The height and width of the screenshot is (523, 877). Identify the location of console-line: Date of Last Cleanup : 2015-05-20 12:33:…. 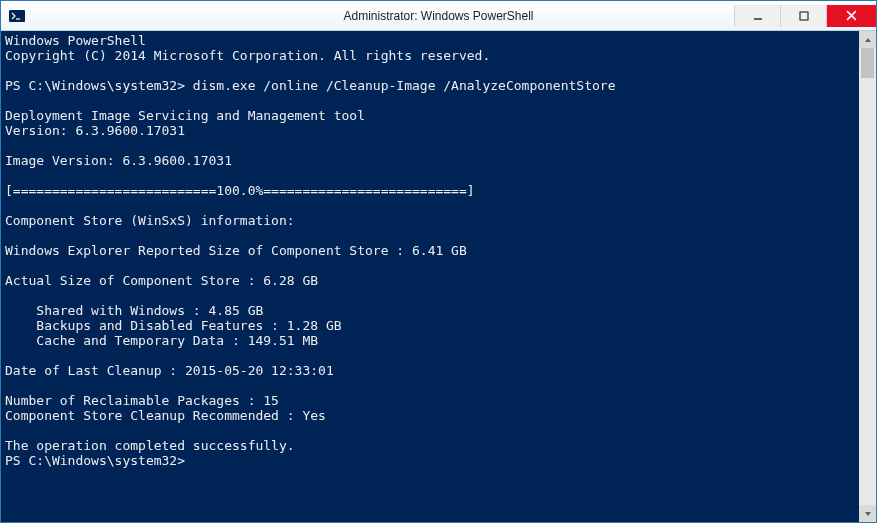
(170, 370).